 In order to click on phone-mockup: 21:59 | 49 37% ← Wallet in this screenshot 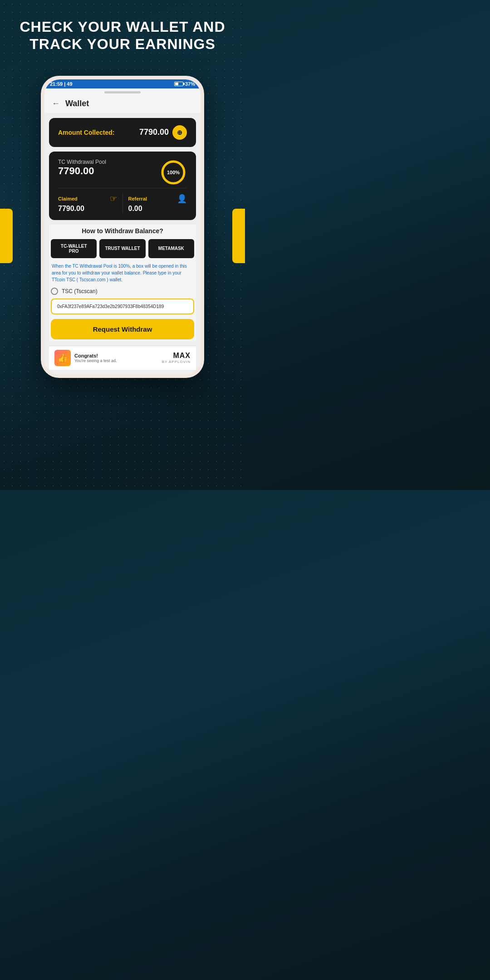, I will do `click(122, 227)`.